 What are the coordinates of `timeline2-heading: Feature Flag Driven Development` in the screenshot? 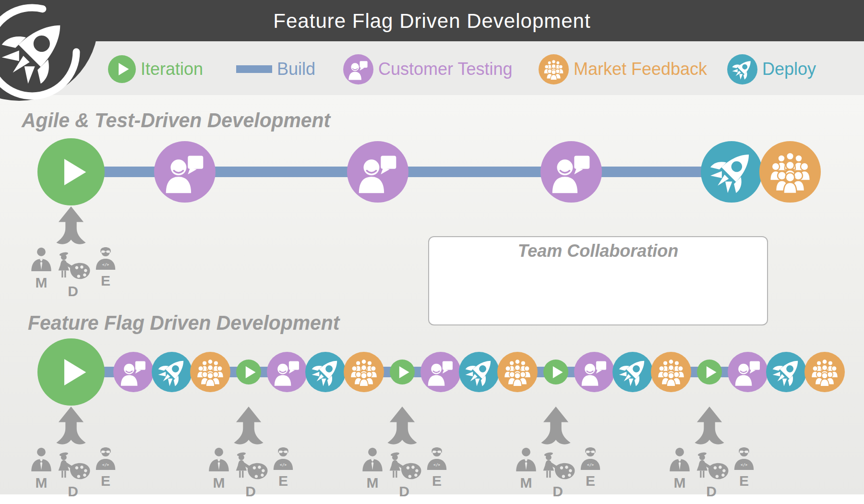 It's located at (183, 323).